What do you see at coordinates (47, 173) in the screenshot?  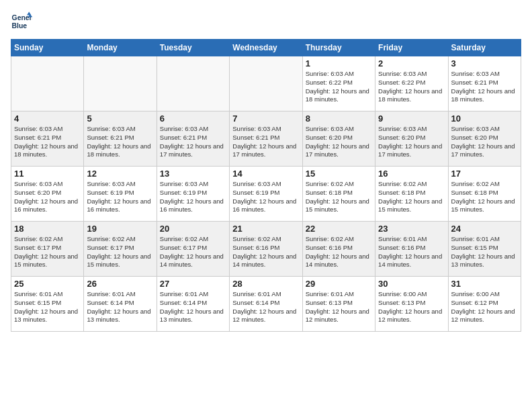 I see `day-number: 11` at bounding box center [47, 173].